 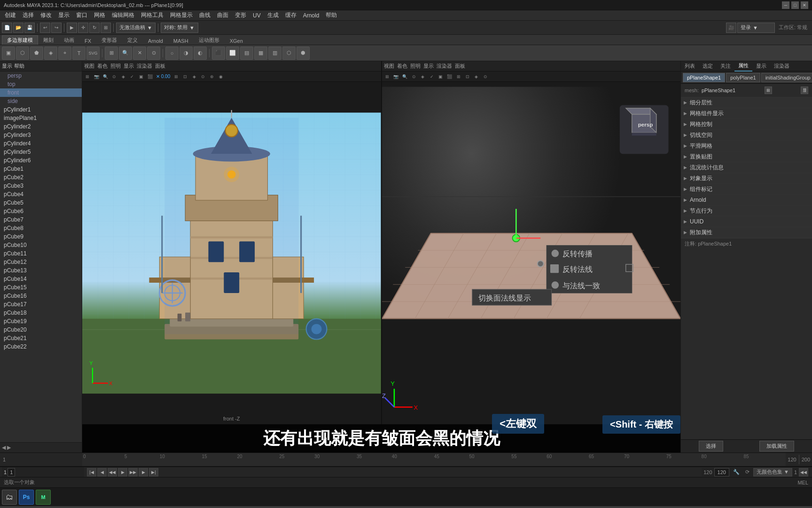 I want to click on outliner-item-pCube5: pCube5, so click(x=41, y=203).